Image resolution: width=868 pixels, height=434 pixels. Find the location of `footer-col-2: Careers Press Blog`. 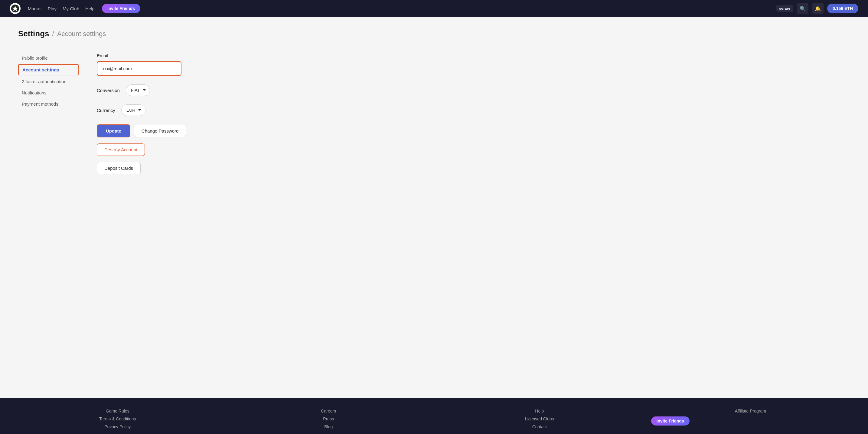

footer-col-2: Careers Press Blog is located at coordinates (329, 419).